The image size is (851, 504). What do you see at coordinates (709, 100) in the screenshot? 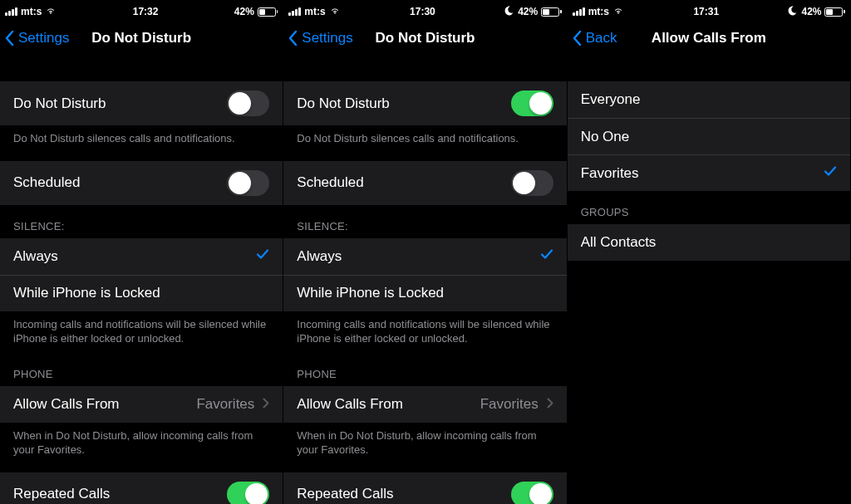
I see `allow-option-everyone: Everyone` at bounding box center [709, 100].